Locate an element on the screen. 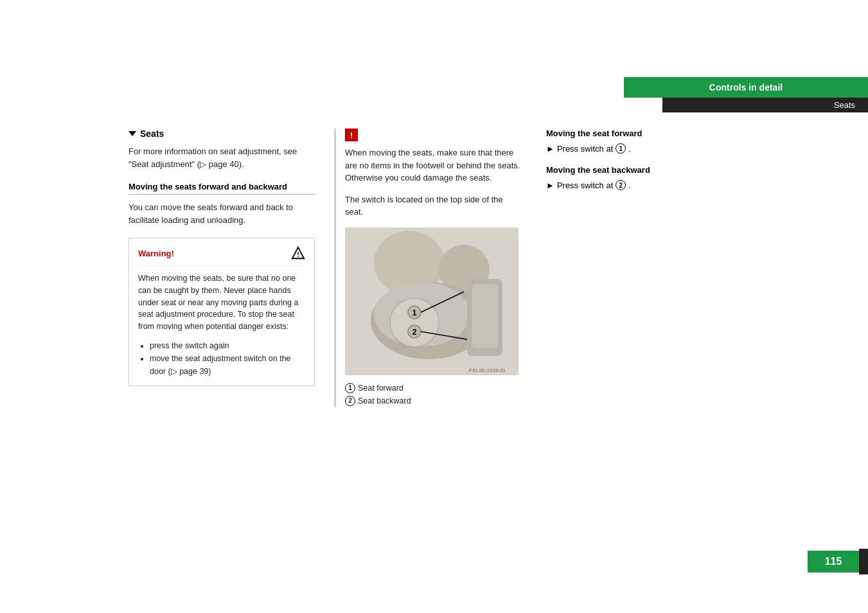 The width and height of the screenshot is (868, 613). backward-title: Moving the seat backward is located at coordinates (636, 170).